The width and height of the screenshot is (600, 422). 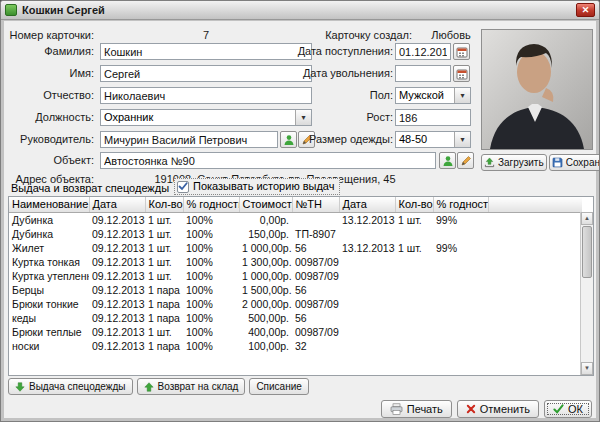 I want to click on dismiss-date-calendar-button, so click(x=462, y=74).